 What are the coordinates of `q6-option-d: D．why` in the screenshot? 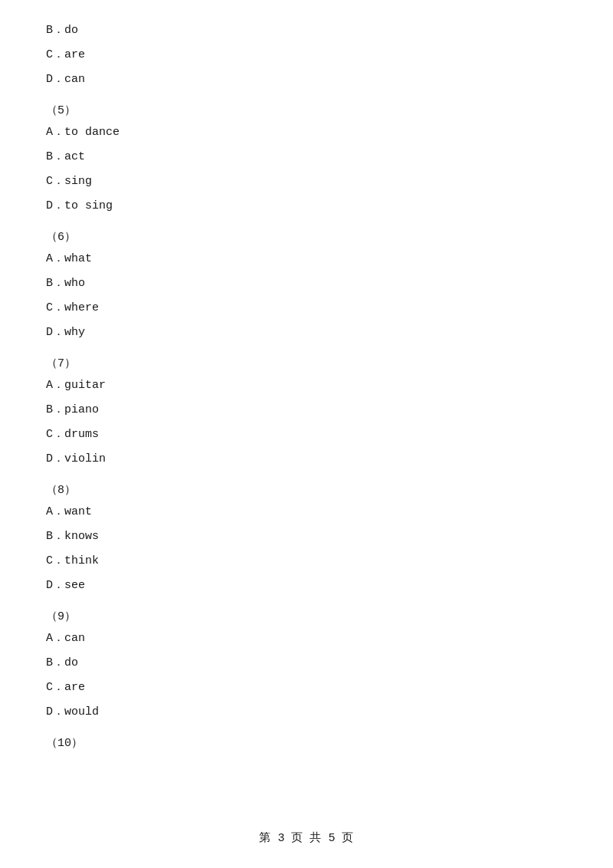 It's located at (306, 333).